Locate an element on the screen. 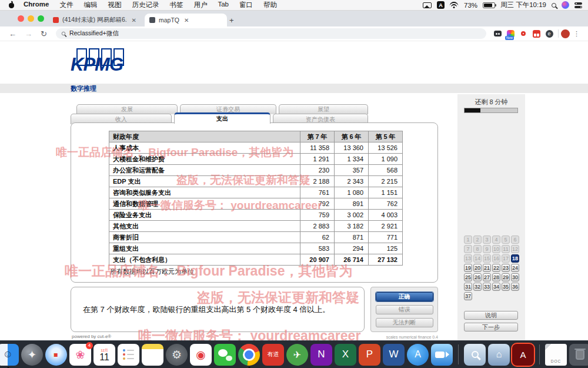 The width and height of the screenshot is (588, 368). dock-word: W is located at coordinates (394, 354).